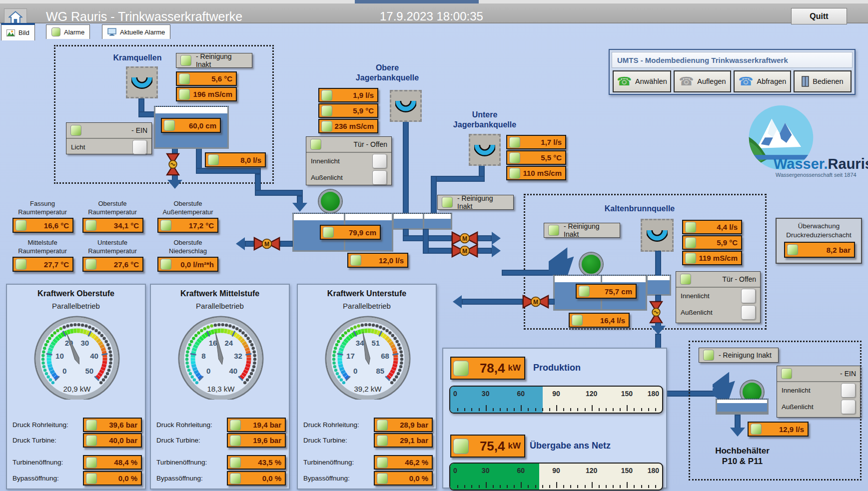  What do you see at coordinates (816, 175) in the screenshot?
I see `logo-subtitle: Wassergenossenschaft seit 1874` at bounding box center [816, 175].